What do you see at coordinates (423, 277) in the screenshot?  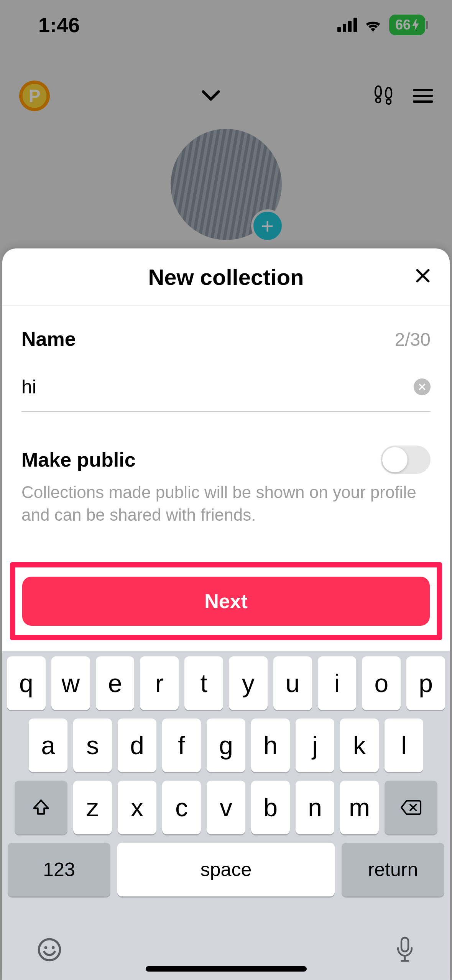 I see `close-icon` at bounding box center [423, 277].